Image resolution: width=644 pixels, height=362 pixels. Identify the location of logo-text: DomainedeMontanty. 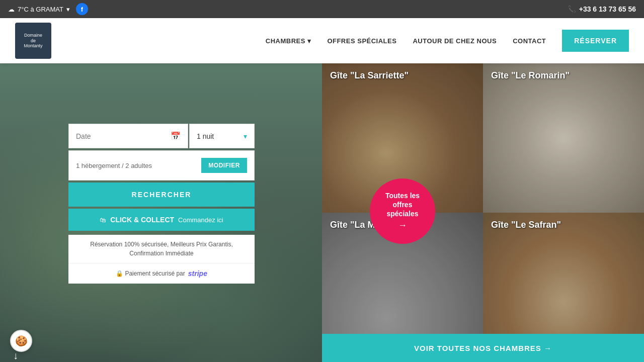
(33, 41).